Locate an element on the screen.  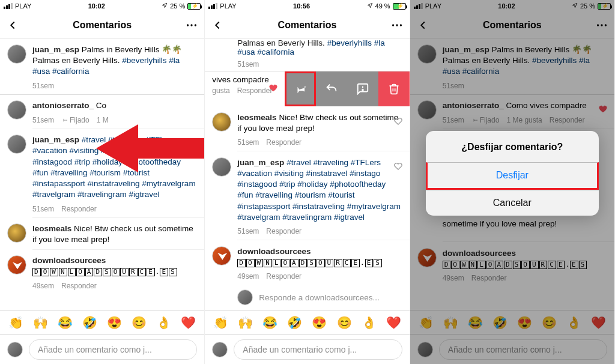
unpin-confirm-button: Desfijar is located at coordinates (512, 176).